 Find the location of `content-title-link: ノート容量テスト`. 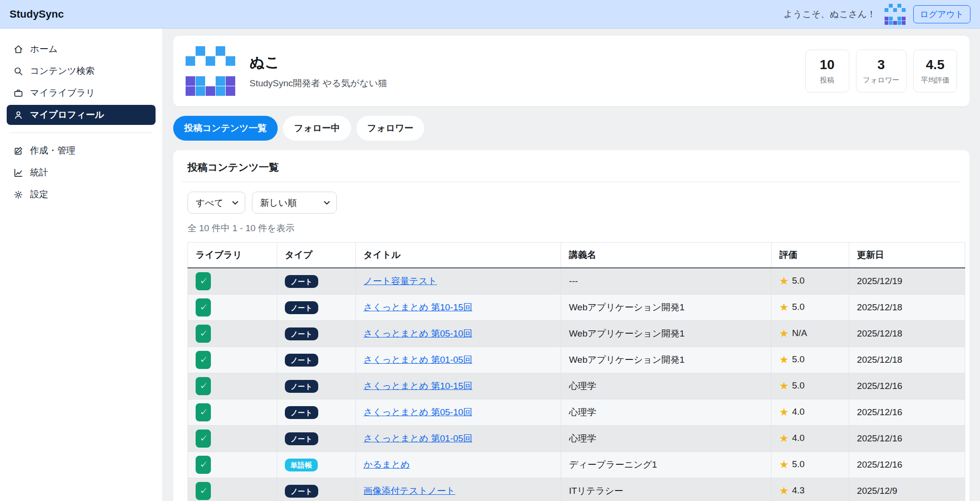

content-title-link: ノート容量テスト is located at coordinates (400, 281).